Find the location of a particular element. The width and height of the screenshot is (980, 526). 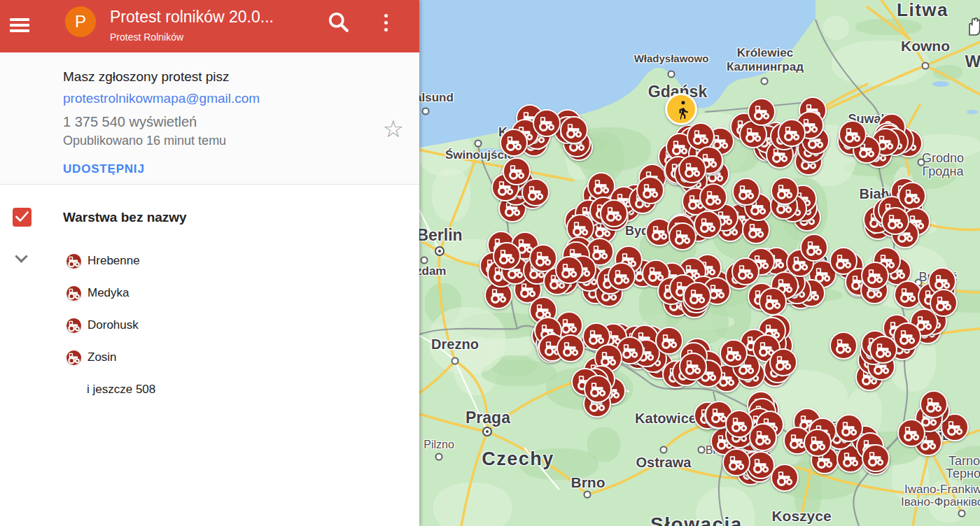

share-button: UDOSTĘPNIJ is located at coordinates (104, 169).